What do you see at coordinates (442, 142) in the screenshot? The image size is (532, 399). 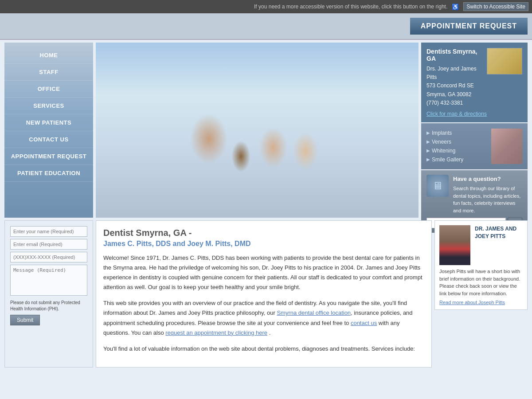 I see `service-label: Veneers` at bounding box center [442, 142].